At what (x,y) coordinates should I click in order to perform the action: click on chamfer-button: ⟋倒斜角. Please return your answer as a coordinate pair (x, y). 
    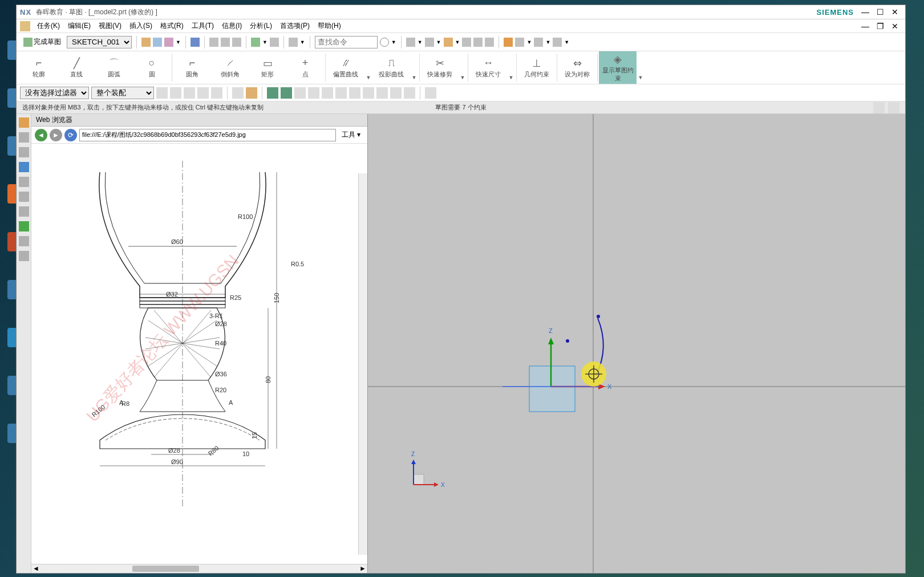
    Looking at the image, I should click on (230, 67).